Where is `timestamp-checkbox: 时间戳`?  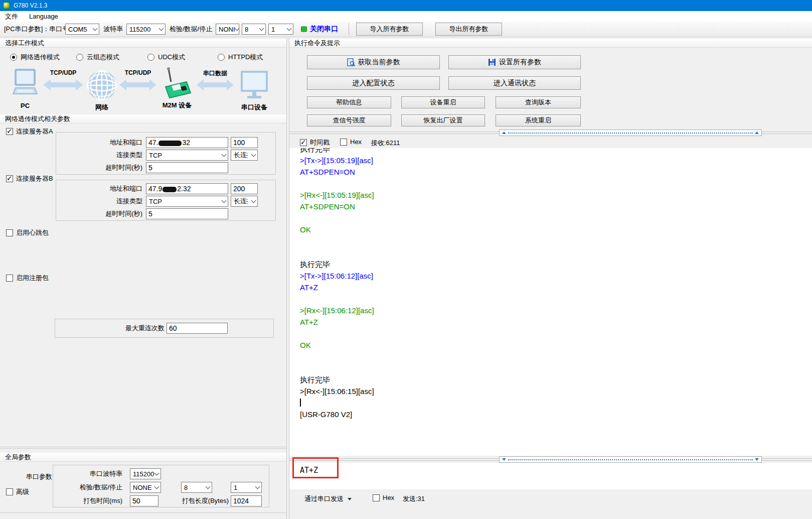 timestamp-checkbox: 时间戳 is located at coordinates (315, 143).